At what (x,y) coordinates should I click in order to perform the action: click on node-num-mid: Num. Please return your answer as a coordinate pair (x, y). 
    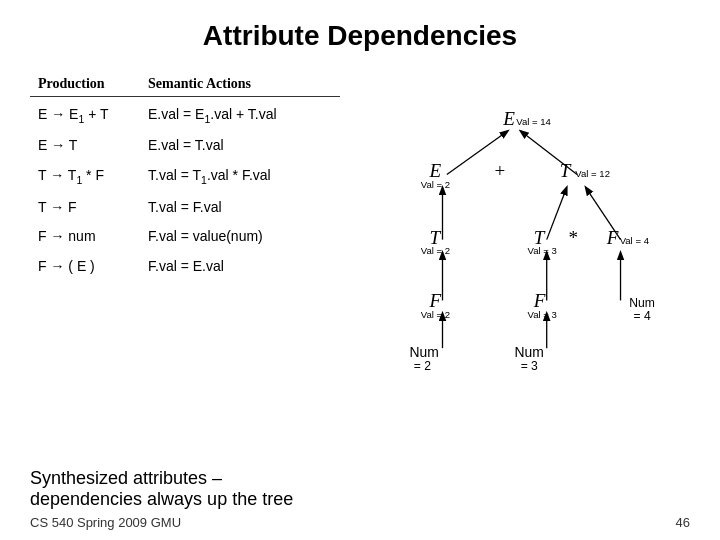
    Looking at the image, I should click on (530, 352).